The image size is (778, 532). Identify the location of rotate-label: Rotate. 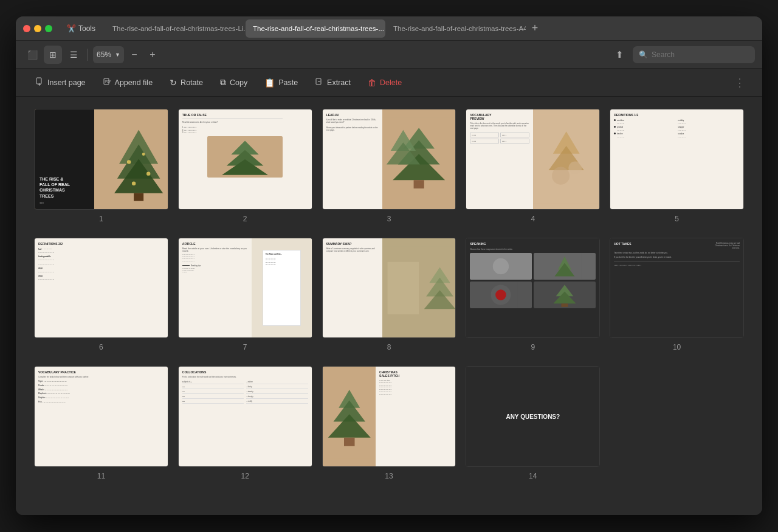
(192, 83).